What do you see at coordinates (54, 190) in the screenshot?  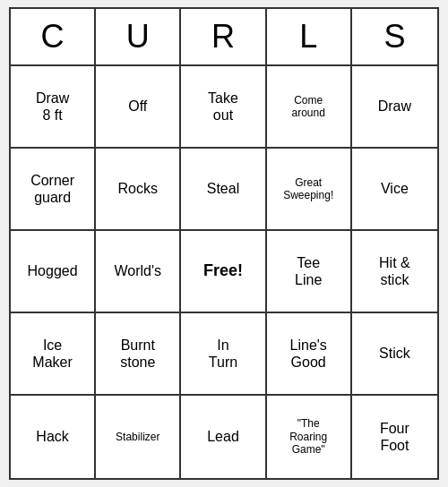 I see `cell-1-0: Cornerguard` at bounding box center [54, 190].